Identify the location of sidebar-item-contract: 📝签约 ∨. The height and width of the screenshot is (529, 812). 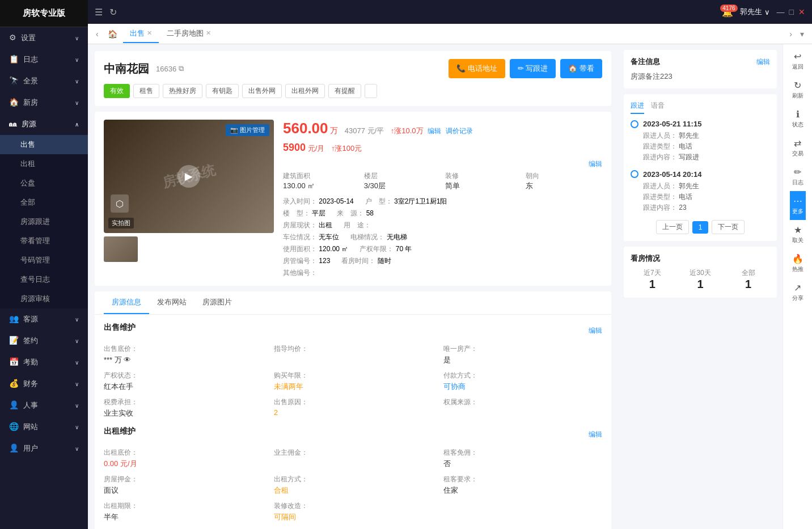
(44, 341).